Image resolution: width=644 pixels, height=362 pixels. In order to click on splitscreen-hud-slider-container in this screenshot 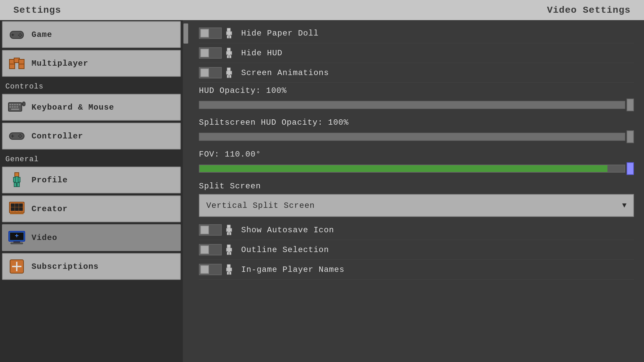, I will do `click(417, 137)`.